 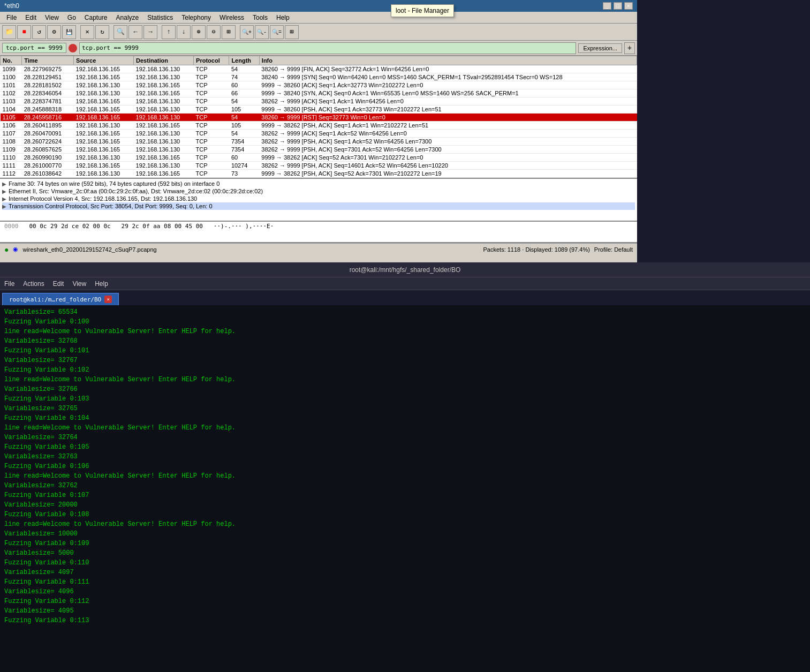 What do you see at coordinates (319, 18) in the screenshot?
I see `wireshark-menubar: File Edit View Go Capture Analyze Statis…` at bounding box center [319, 18].